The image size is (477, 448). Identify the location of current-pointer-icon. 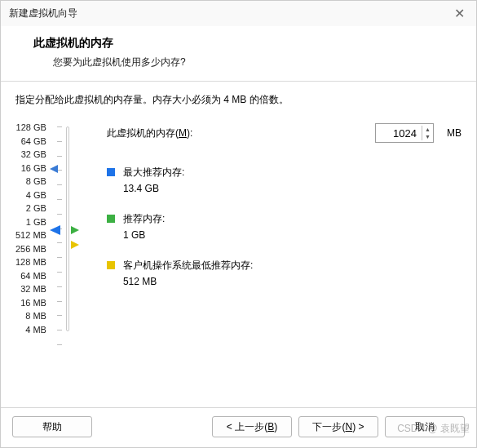
(55, 230).